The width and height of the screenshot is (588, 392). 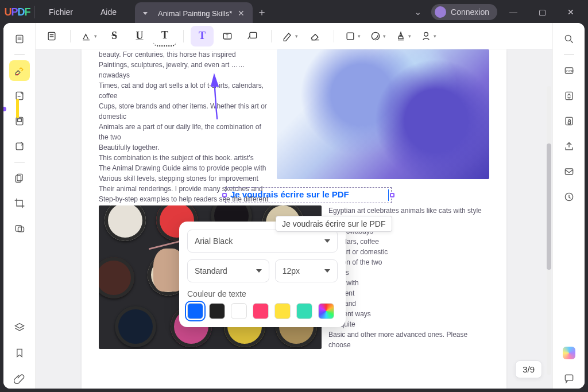 What do you see at coordinates (241, 13) in the screenshot?
I see `tab-close-icon: ✕` at bounding box center [241, 13].